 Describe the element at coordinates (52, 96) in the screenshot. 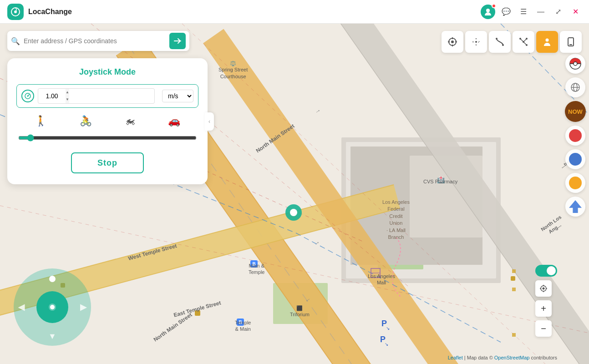

I see `speed-input: 1.00` at that location.